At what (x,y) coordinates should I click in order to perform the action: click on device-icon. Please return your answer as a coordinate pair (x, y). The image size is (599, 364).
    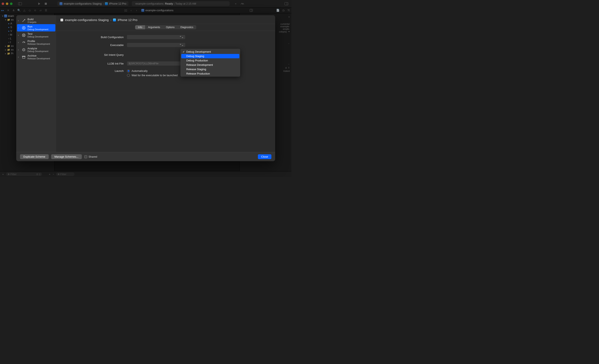
    Looking at the image, I should click on (115, 20).